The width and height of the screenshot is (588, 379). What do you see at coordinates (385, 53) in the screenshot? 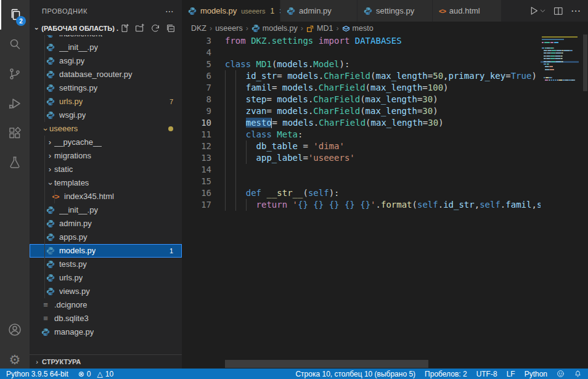
I see `code-line-4: 4` at bounding box center [385, 53].